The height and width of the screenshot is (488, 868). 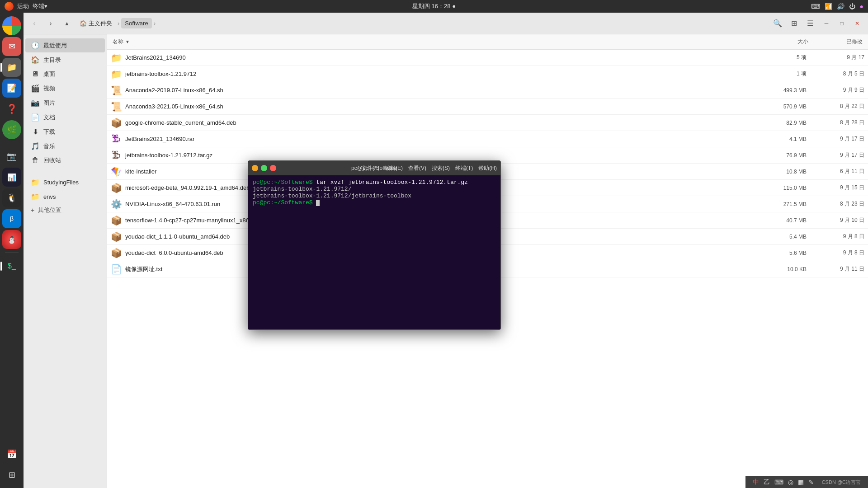 I want to click on terminal-menu-view: 查看(V), so click(x=417, y=168).